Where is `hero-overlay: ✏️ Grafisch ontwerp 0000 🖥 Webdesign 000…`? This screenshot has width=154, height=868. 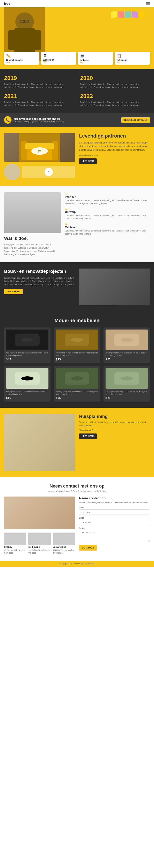
hero-overlay: ✏️ Grafisch ontwerp 0000 🖥 Webdesign 000… is located at coordinates (77, 38).